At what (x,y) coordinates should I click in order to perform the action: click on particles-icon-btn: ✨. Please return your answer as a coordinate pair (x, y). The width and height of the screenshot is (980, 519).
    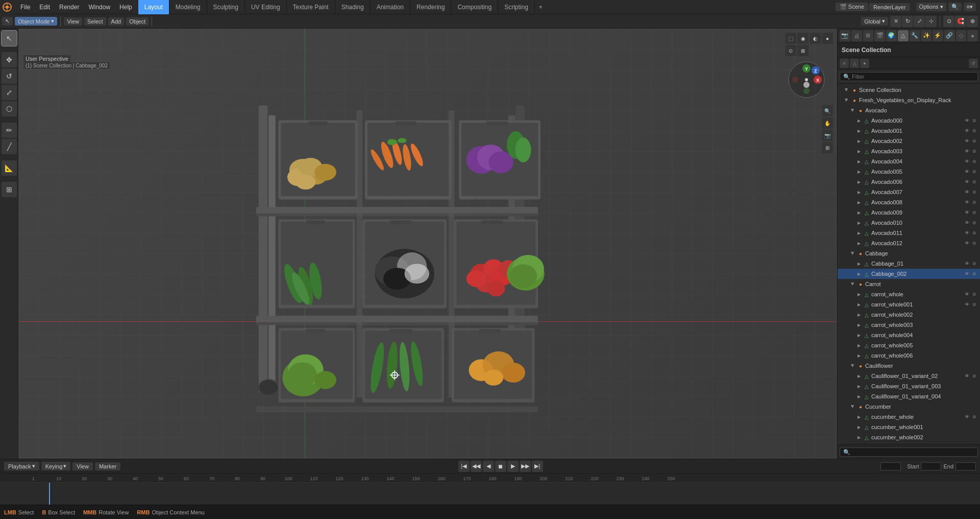
    Looking at the image, I should click on (926, 36).